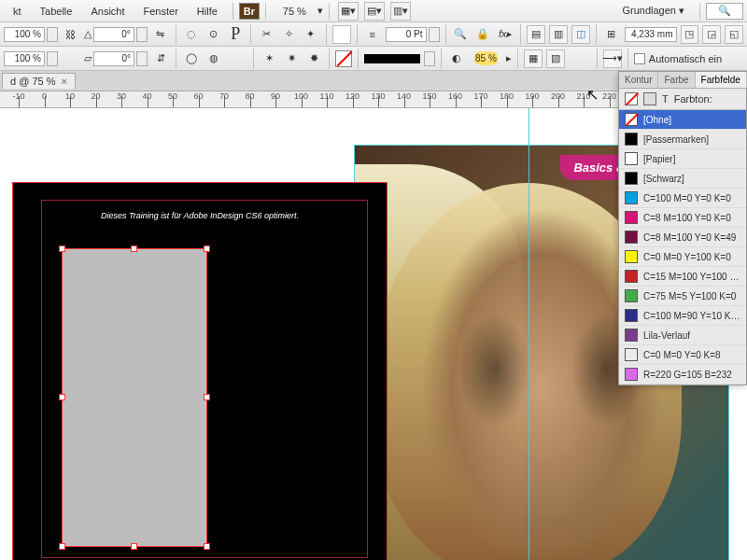 The image size is (747, 560). Describe the element at coordinates (683, 198) in the screenshot. I see `swatch-row: C=100 M=0 Y=0 K=0` at that location.